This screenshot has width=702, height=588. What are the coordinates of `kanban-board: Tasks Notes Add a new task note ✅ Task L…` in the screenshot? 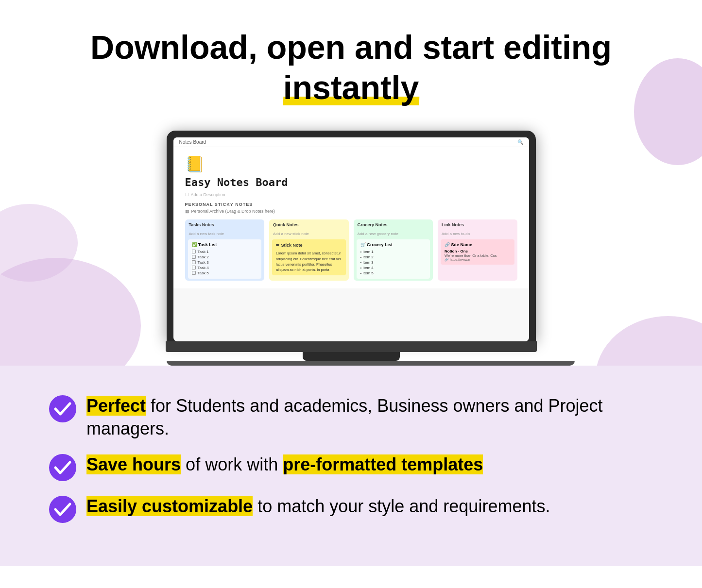 It's located at (351, 250).